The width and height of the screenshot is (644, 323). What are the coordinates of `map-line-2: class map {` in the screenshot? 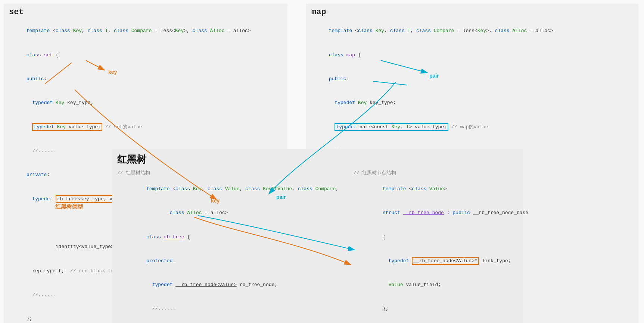 It's located at (472, 55).